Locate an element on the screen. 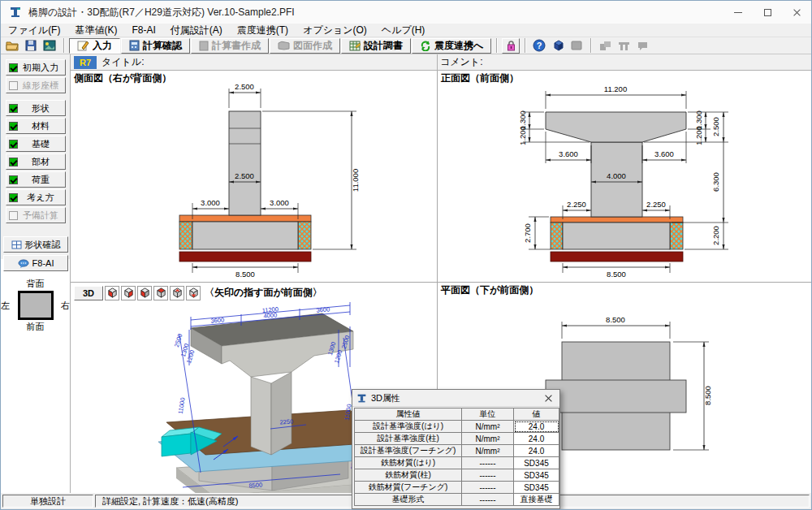 The height and width of the screenshot is (510, 812). sidebar-item-label: 材料 is located at coordinates (41, 127).